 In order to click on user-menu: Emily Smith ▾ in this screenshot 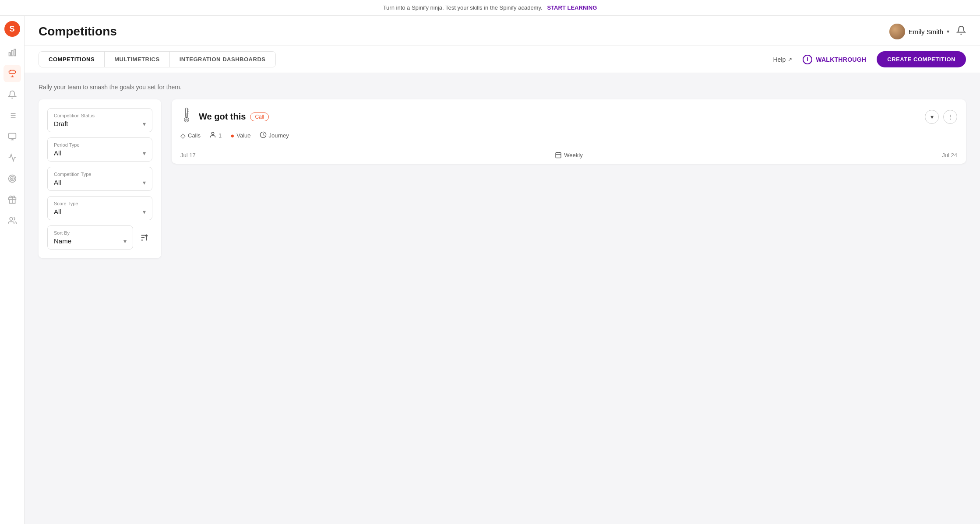, I will do `click(920, 32)`.